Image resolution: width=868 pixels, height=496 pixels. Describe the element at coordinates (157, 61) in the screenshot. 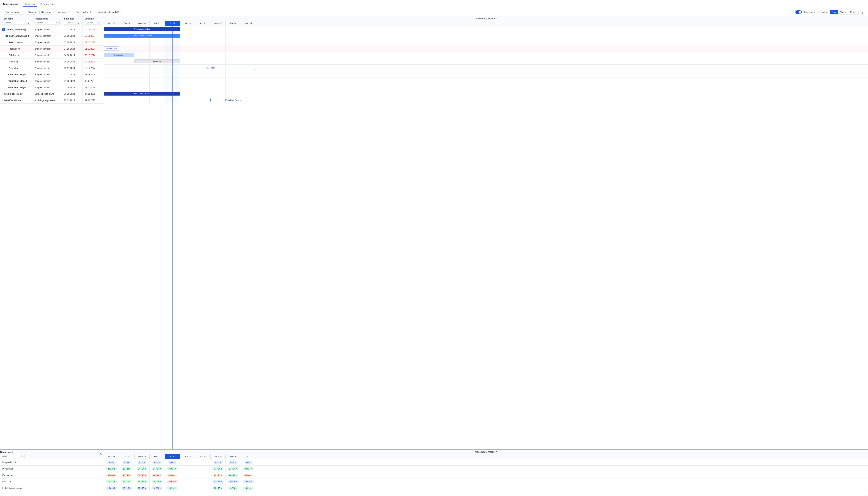

I see `gantt-bar-finalizing: Finalizing` at that location.